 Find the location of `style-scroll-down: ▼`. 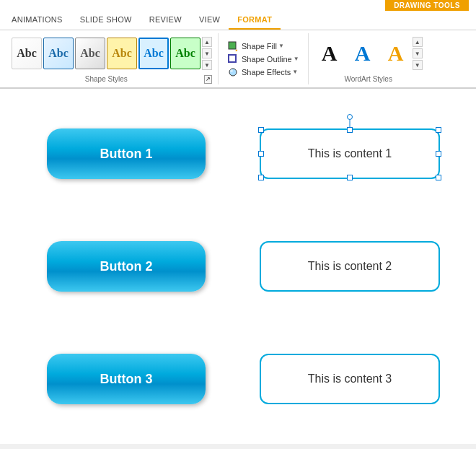

style-scroll-down: ▼ is located at coordinates (207, 53).